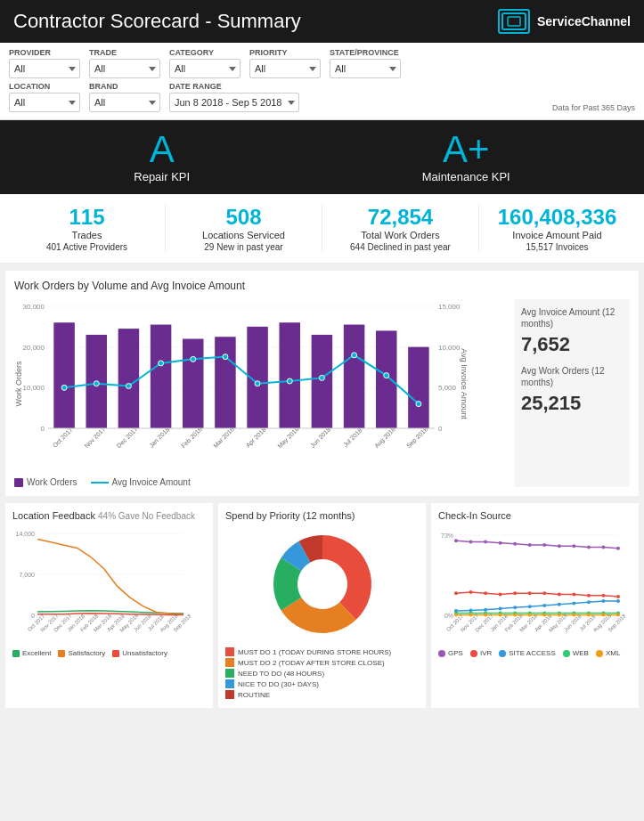 This screenshot has width=644, height=821. I want to click on checkin-source-svg: 0%73%Oct 2017Nov 2017Dec 2017Jan 2018Feb…, so click(532, 584).